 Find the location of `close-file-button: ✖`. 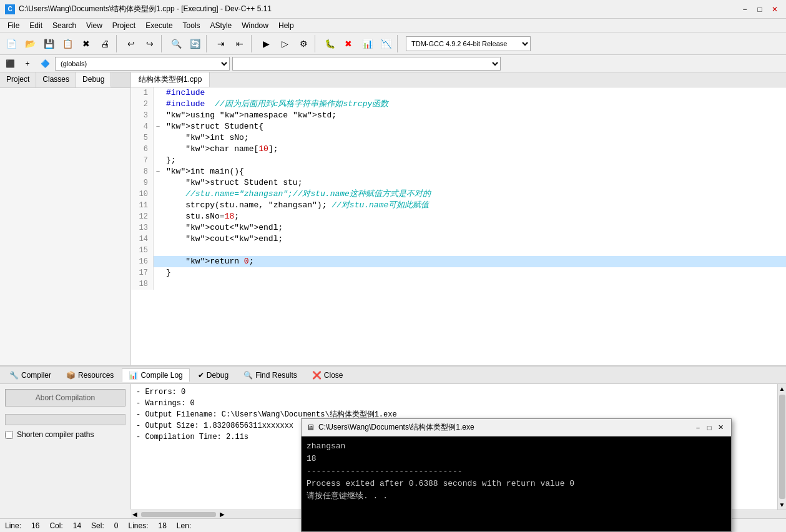

close-file-button: ✖ is located at coordinates (86, 44).